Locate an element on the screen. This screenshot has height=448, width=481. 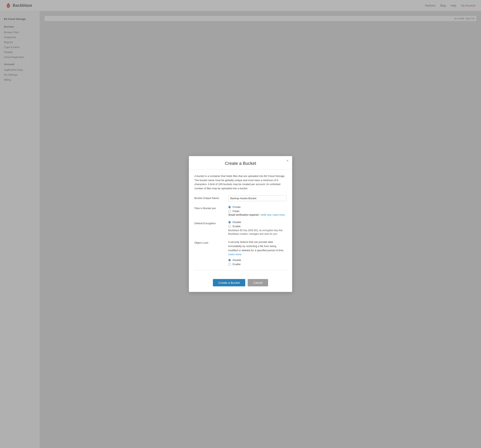
email-verification-text: Email verification required - is located at coordinates (245, 215).